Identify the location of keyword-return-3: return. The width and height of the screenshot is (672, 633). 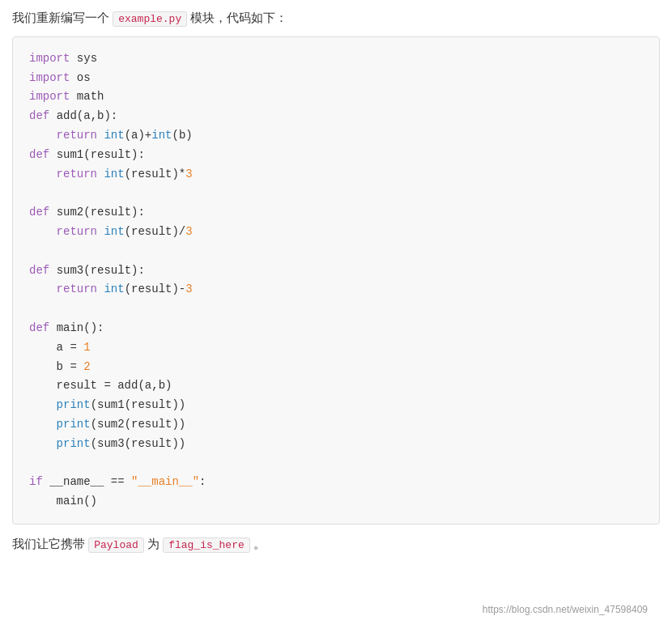
(77, 232).